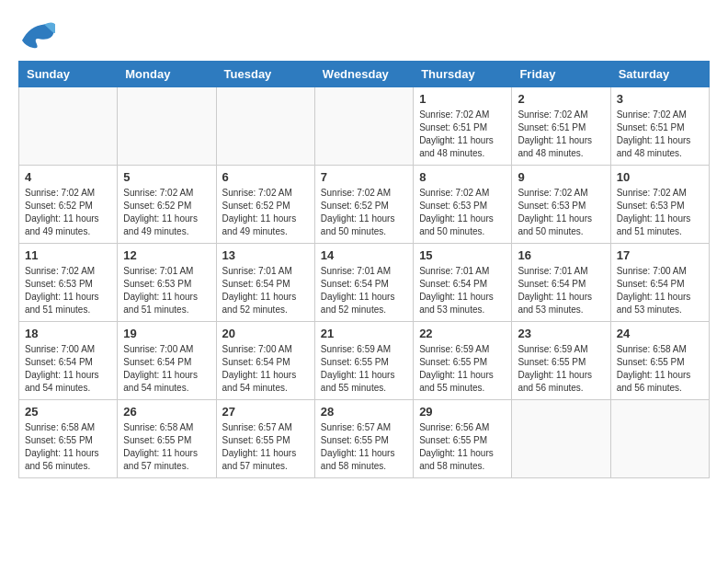  What do you see at coordinates (364, 75) in the screenshot?
I see `calendar-header-row: SundayMondayTuesdayWednesdayThursdayFrid…` at bounding box center [364, 75].